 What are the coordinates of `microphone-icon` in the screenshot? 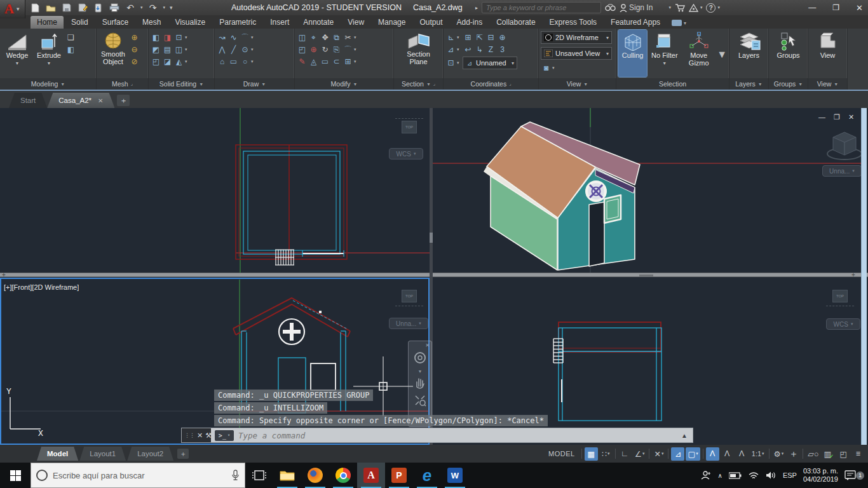 It's located at (235, 475).